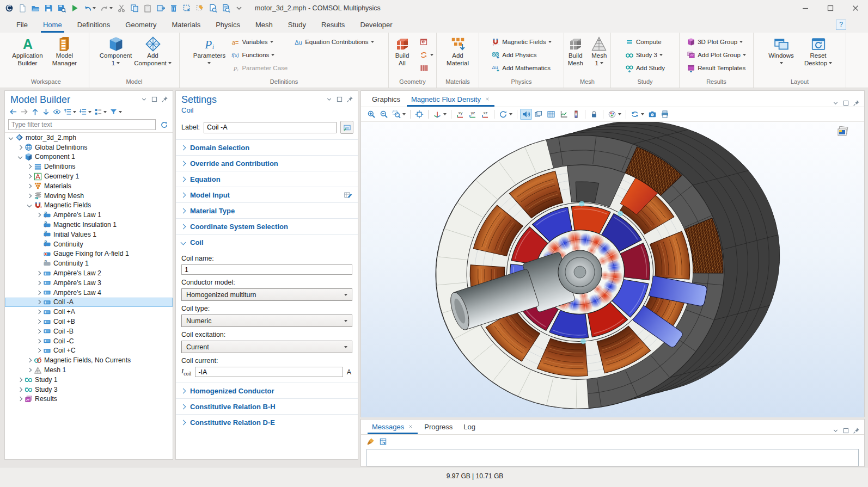  What do you see at coordinates (594, 114) in the screenshot?
I see `lock-view-icon` at bounding box center [594, 114].